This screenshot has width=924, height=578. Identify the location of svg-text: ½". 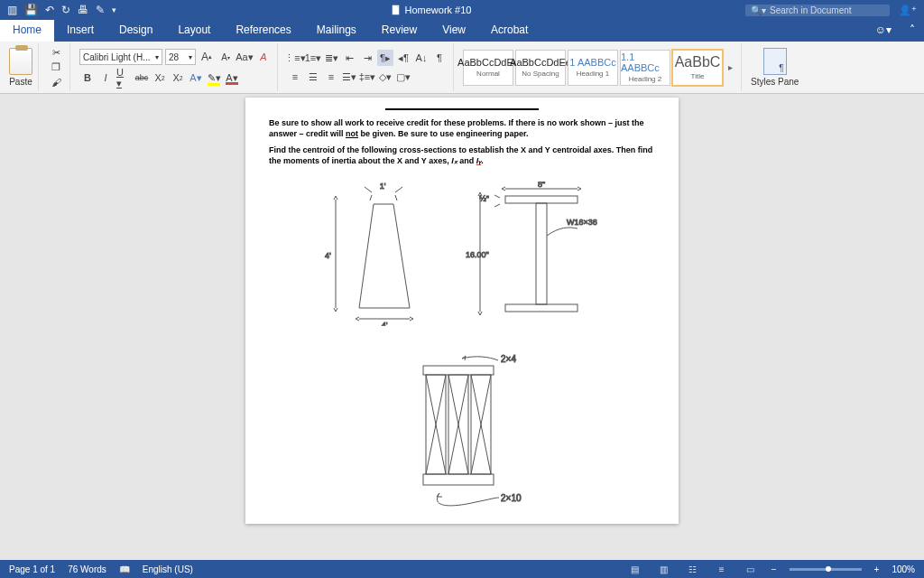
(484, 199).